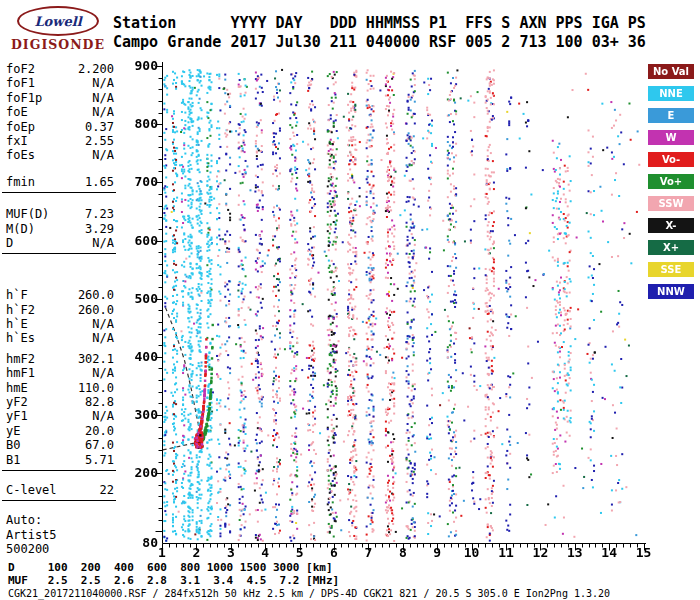 The height and width of the screenshot is (600, 700). What do you see at coordinates (17, 141) in the screenshot?
I see `param-label: fxI` at bounding box center [17, 141].